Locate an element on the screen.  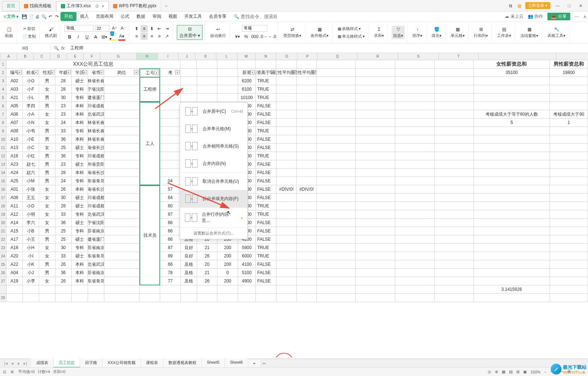
align-mid: ≡ is located at coordinates (144, 29).